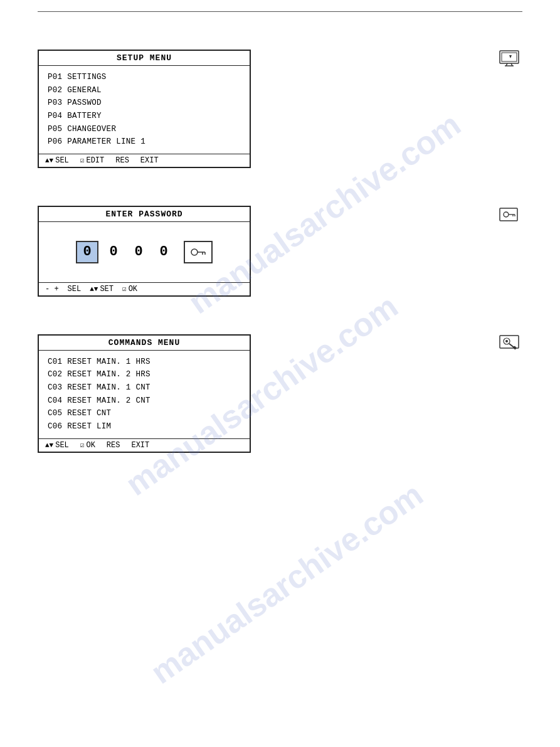 The height and width of the screenshot is (747, 560). What do you see at coordinates (144, 388) in the screenshot?
I see `list-item: C03 RESET MAIN. 1 CNT` at bounding box center [144, 388].